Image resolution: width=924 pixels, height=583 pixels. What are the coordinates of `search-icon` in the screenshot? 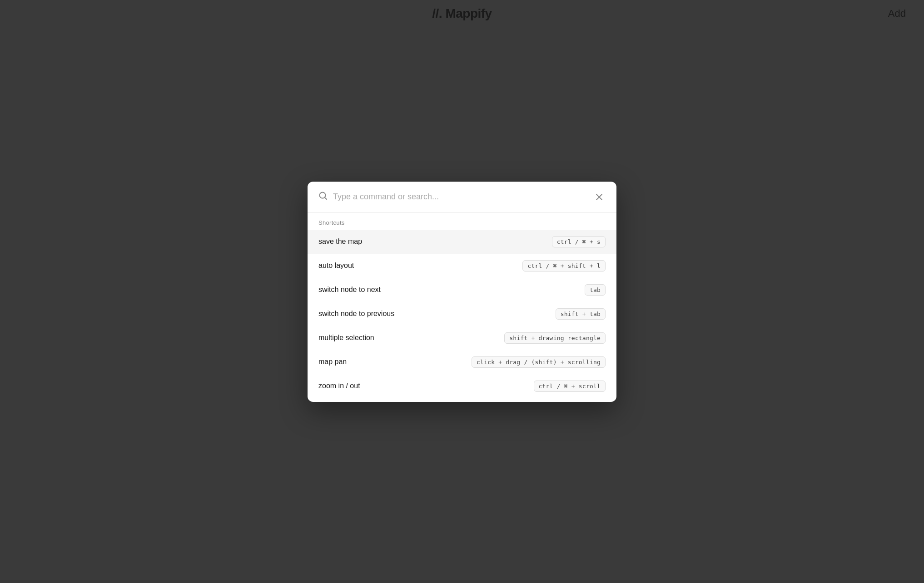 It's located at (323, 197).